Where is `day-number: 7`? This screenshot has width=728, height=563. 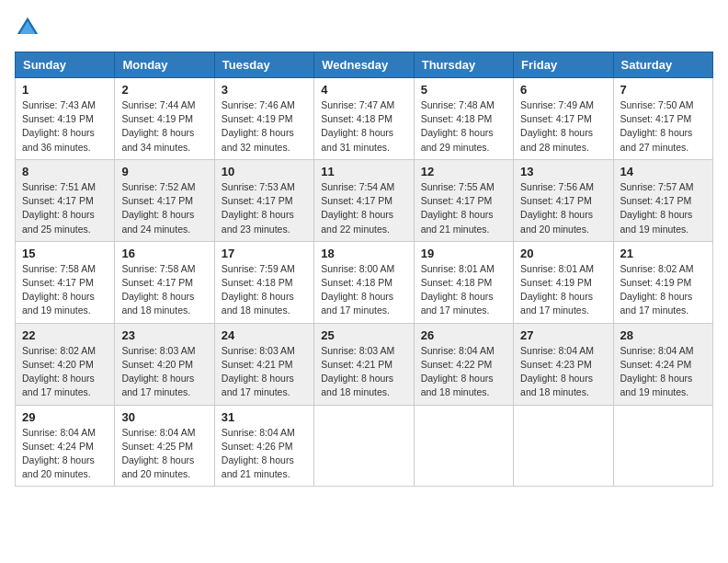 day-number: 7 is located at coordinates (664, 90).